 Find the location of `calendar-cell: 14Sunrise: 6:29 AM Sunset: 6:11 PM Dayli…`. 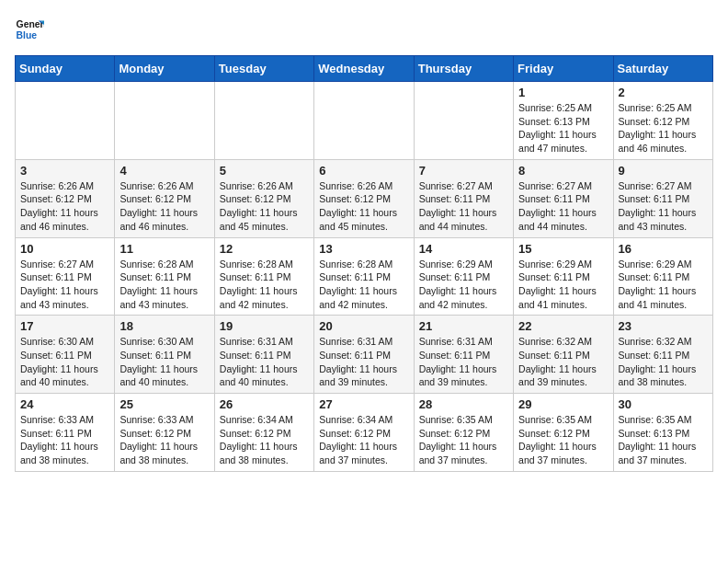

calendar-cell: 14Sunrise: 6:29 AM Sunset: 6:11 PM Dayli… is located at coordinates (463, 276).